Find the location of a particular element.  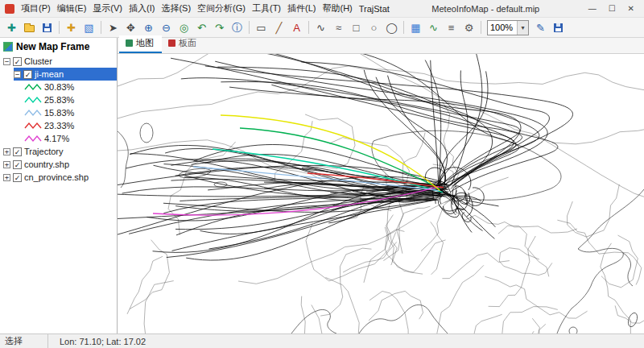

settings-button: ⚙ is located at coordinates (469, 27).